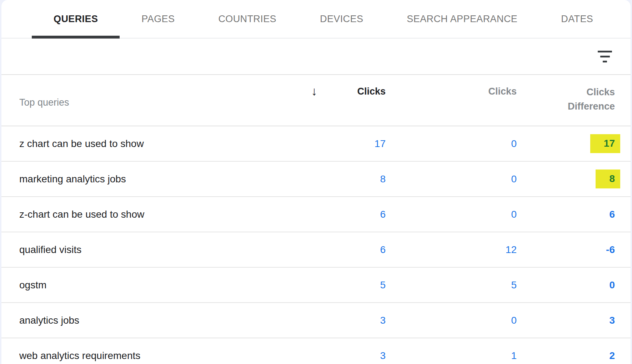  Describe the element at coordinates (247, 19) in the screenshot. I see `tab-countries: COUNTRIES` at that location.